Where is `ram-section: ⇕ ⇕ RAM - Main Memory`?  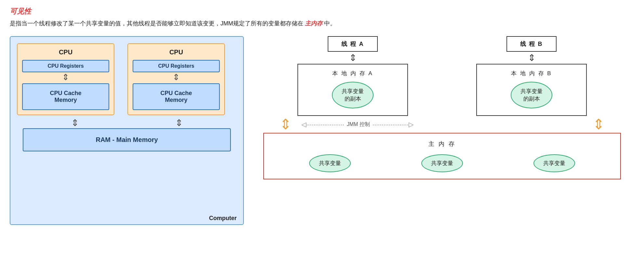 ram-section: ⇕ ⇕ RAM - Main Memory is located at coordinates (127, 135).